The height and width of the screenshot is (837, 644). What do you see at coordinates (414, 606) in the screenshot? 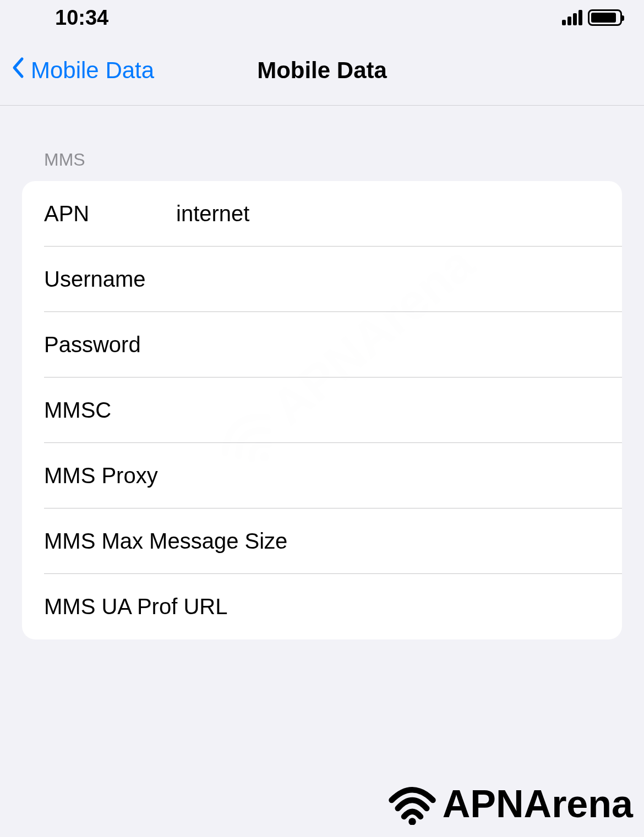
I see `input-mms-ua-prof` at bounding box center [414, 606].